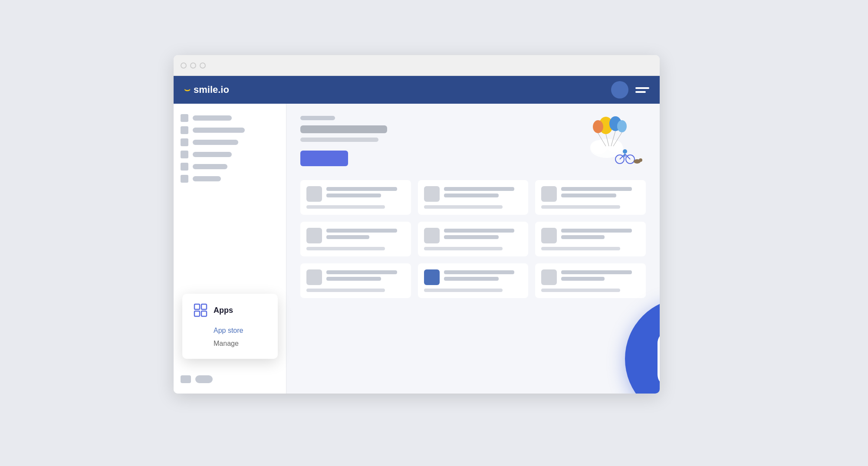 The height and width of the screenshot is (466, 868). What do you see at coordinates (186, 379) in the screenshot?
I see `sidebar-bottom-icon` at bounding box center [186, 379].